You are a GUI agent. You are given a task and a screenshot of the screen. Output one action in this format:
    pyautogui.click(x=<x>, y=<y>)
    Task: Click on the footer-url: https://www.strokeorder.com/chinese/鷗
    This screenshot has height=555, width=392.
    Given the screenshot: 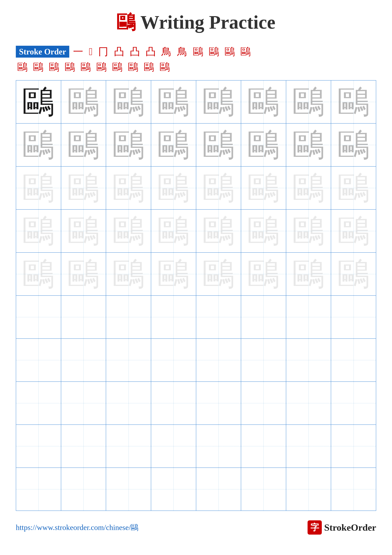 What is the action you would take?
    pyautogui.click(x=77, y=527)
    